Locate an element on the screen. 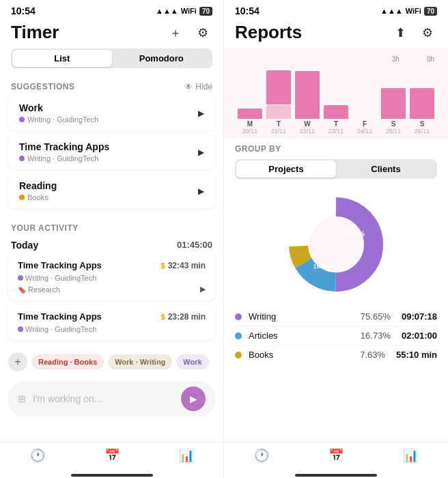 Image resolution: width=448 pixels, height=478 pixels. activity-item-1-duration: $ 32:43 min is located at coordinates (183, 266).